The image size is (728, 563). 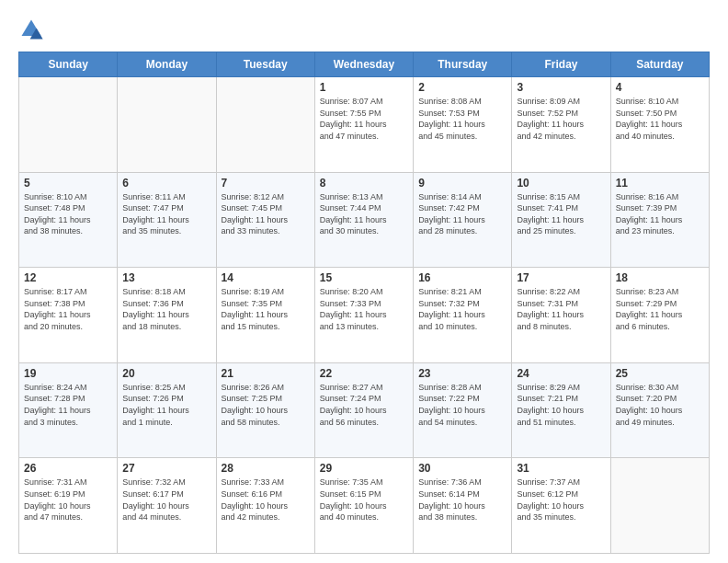 I want to click on day-number: 2, so click(x=462, y=87).